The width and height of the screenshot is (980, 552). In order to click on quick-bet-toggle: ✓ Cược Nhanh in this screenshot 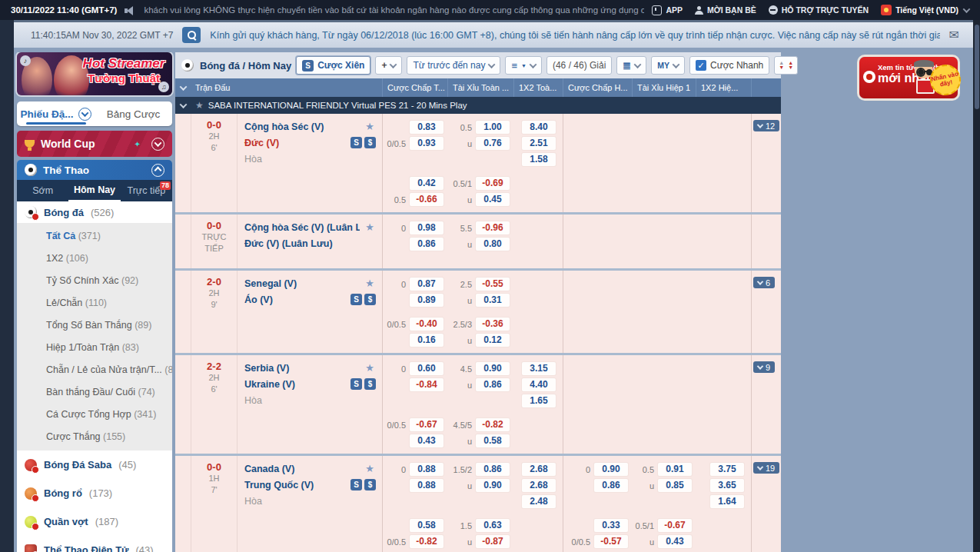, I will do `click(729, 65)`.